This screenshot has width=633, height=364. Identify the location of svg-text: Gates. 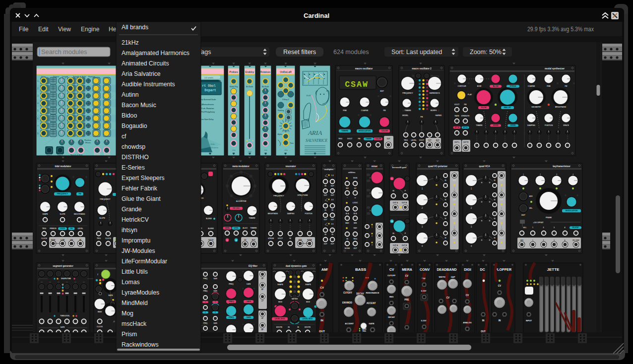
(44, 77).